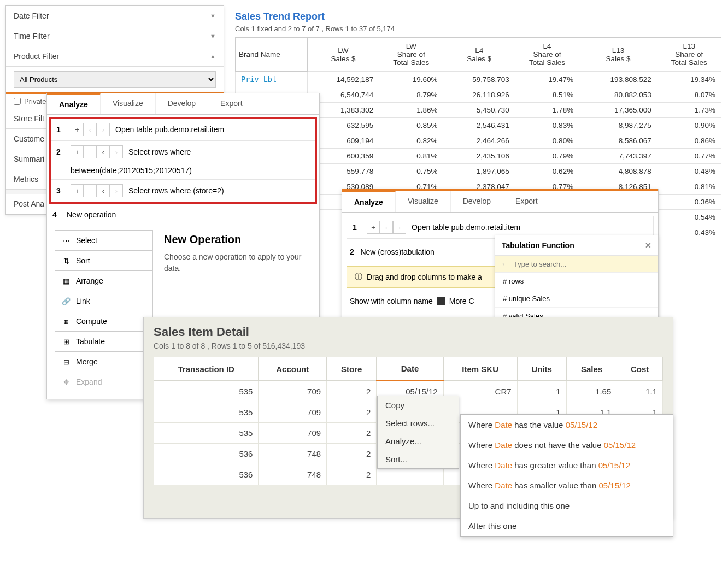 This screenshot has width=728, height=583. Describe the element at coordinates (689, 55) in the screenshot. I see `col-l13-share: L13Share ofTotal Sales` at that location.